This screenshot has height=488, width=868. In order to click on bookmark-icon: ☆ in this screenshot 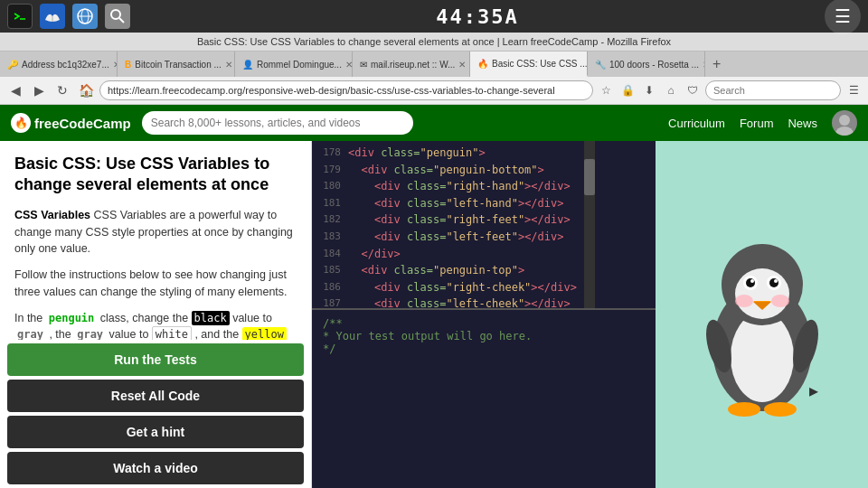, I will do `click(606, 90)`.